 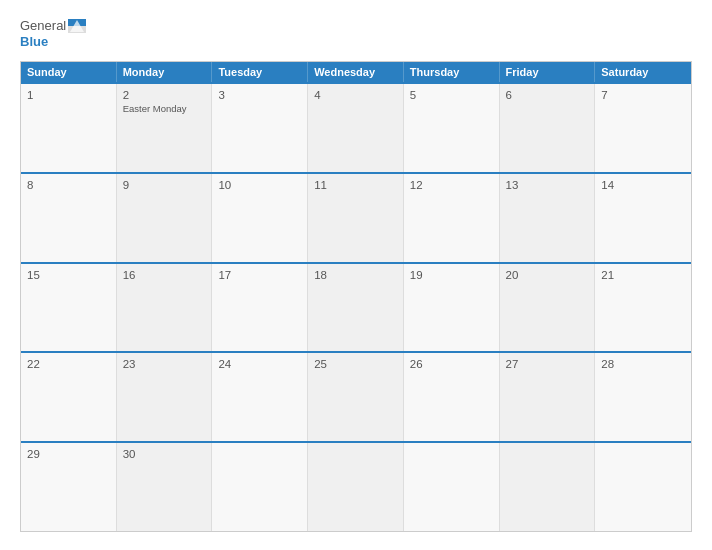 I want to click on day-number: 28, so click(x=643, y=364).